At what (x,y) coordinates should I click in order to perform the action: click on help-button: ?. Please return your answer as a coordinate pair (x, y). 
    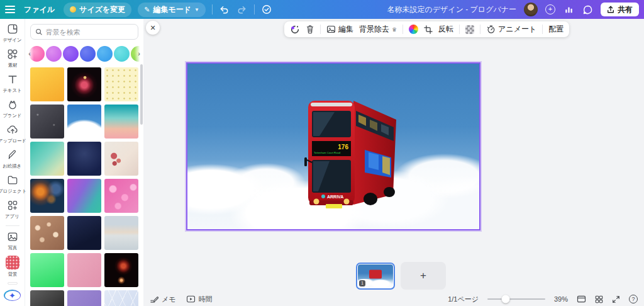
    Looking at the image, I should click on (633, 299).